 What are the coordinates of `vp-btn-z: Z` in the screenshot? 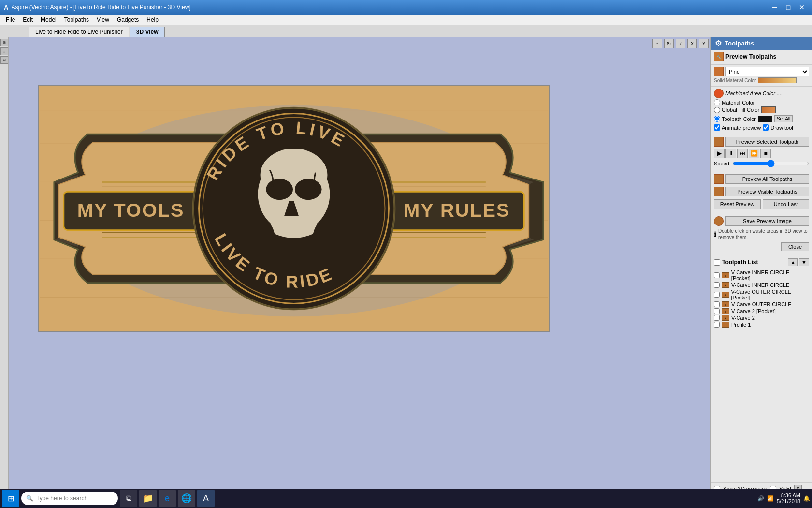 It's located at (681, 44).